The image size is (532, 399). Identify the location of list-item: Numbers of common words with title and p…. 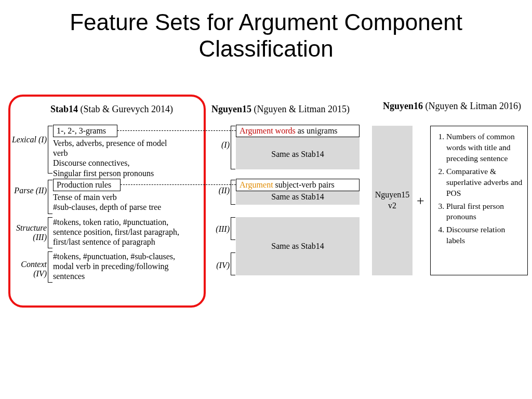
(485, 148).